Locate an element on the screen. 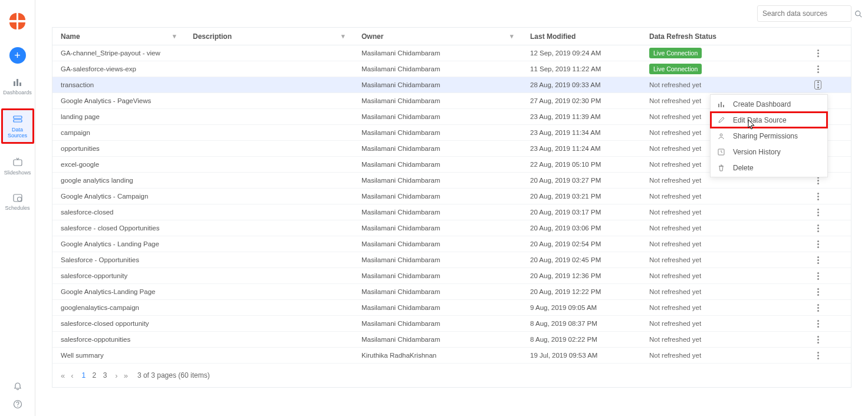 The width and height of the screenshot is (868, 416). cell-modified: 11 Sep, 2019 11:22 AM is located at coordinates (581, 69).